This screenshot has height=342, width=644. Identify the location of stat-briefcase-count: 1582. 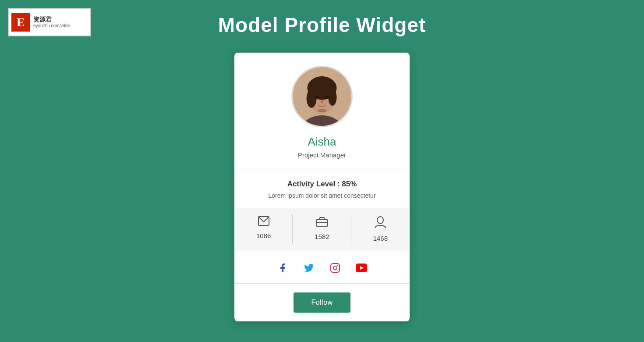
(322, 237).